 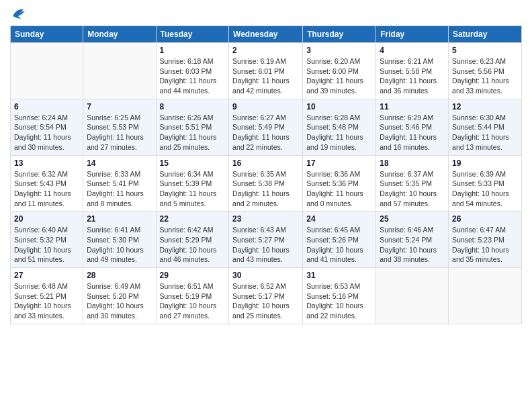 I want to click on calendar-cell: 26Sunrise: 6:47 AMSunset: 5:23 PMDayligh…, so click(x=485, y=240).